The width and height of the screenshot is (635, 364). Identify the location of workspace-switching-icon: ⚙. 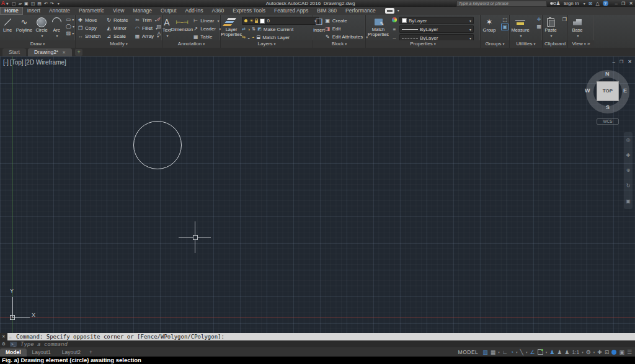
(588, 352).